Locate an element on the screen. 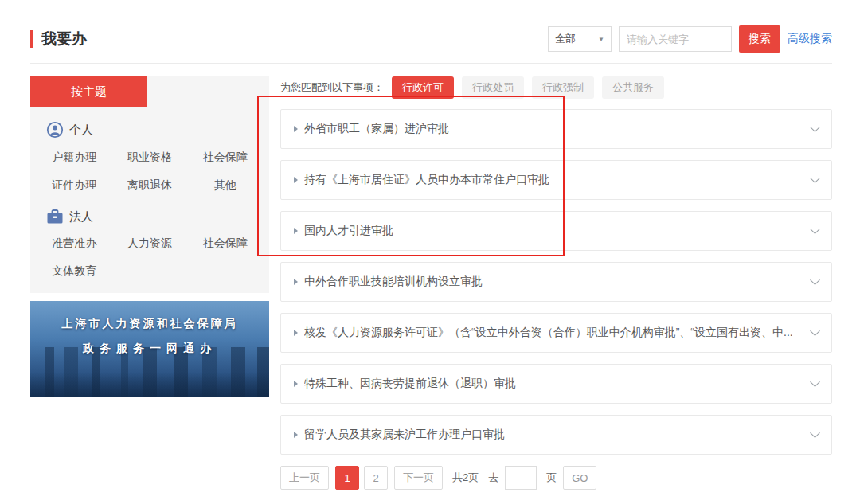 The width and height of the screenshot is (860, 504). service-title: 国内人才引进审批 is located at coordinates (553, 231).